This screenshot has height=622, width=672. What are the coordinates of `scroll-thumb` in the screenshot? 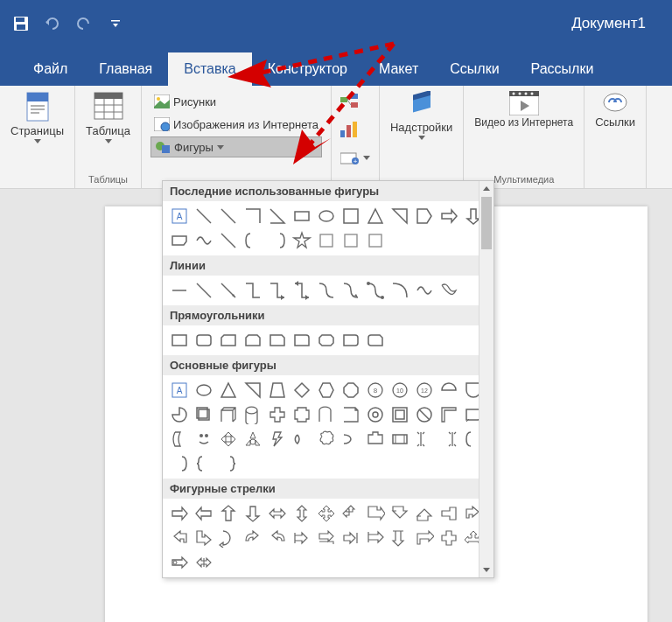 It's located at (486, 223).